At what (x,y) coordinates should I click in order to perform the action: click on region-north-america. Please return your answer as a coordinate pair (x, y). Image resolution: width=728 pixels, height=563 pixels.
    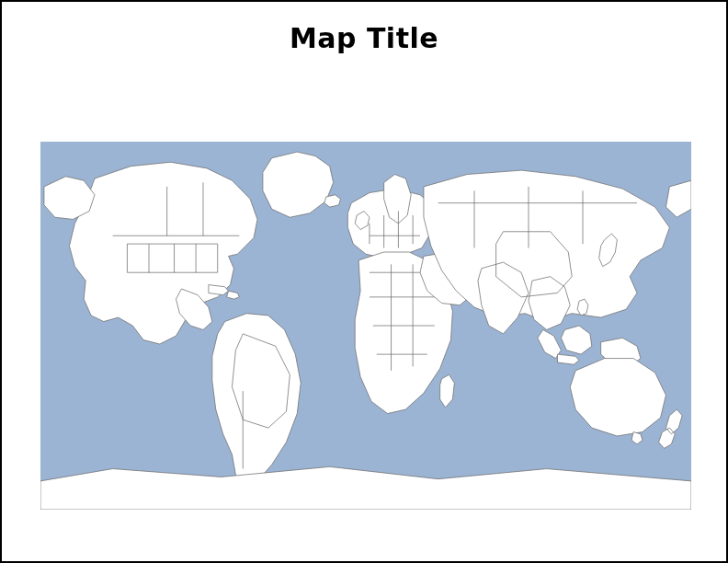
    Looking at the image, I should click on (164, 253).